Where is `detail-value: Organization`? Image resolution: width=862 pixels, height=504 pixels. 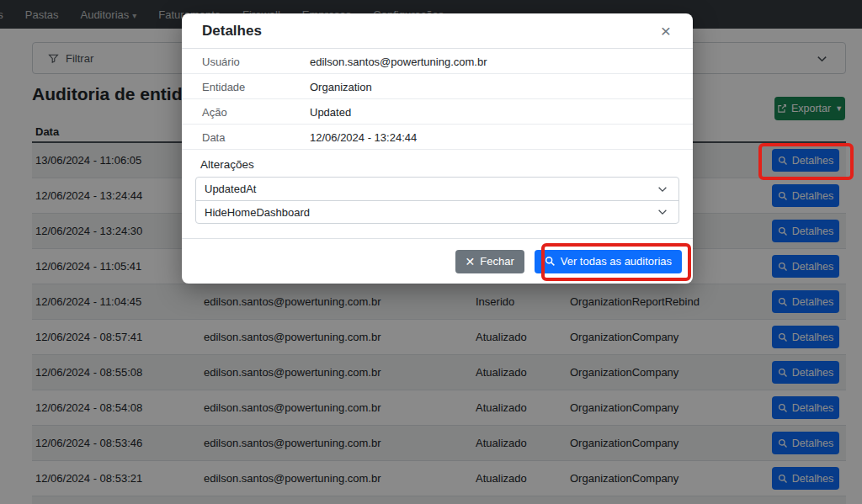 detail-value: Organization is located at coordinates (341, 88).